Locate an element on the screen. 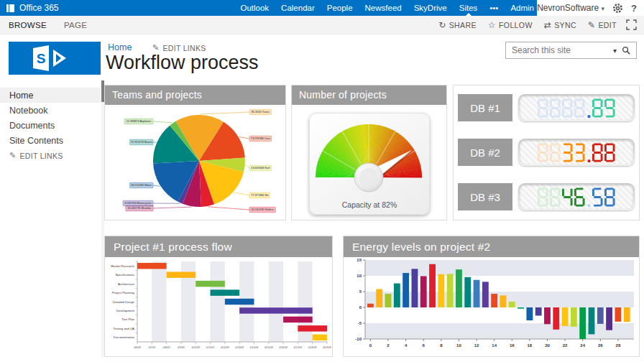 This screenshot has width=644, height=362. follow-button: ☆FOLLOW is located at coordinates (510, 25).